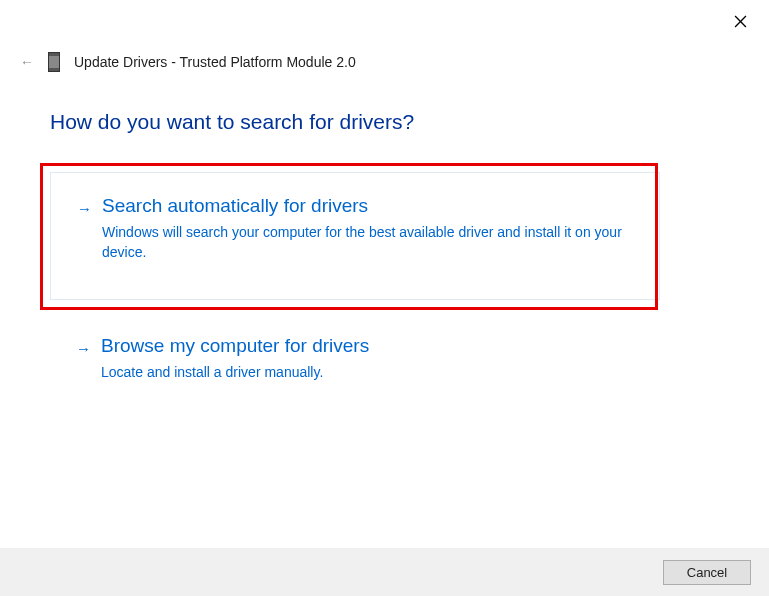  I want to click on option-text: Browse my computer for drivers Locate an…, so click(368, 358).